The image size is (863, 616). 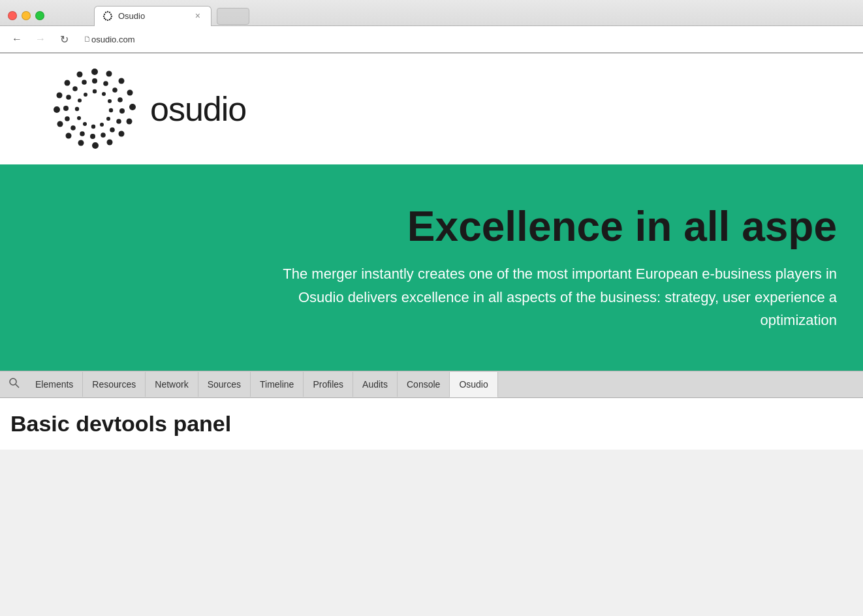 What do you see at coordinates (14, 383) in the screenshot?
I see `search-icon` at bounding box center [14, 383].